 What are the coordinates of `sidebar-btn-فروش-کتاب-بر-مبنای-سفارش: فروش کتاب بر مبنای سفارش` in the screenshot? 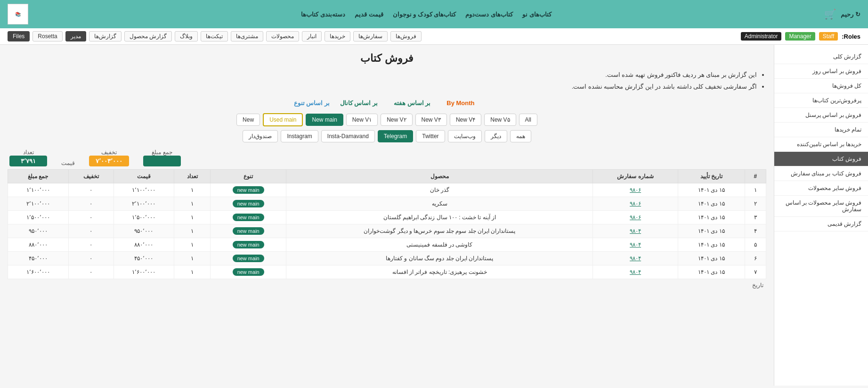 It's located at (821, 173).